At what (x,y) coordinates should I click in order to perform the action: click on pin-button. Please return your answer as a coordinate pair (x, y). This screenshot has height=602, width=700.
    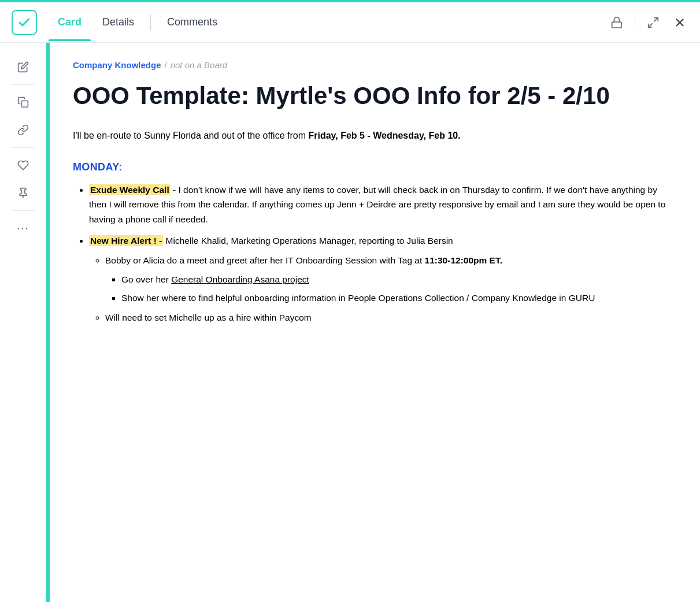
    Looking at the image, I should click on (23, 193).